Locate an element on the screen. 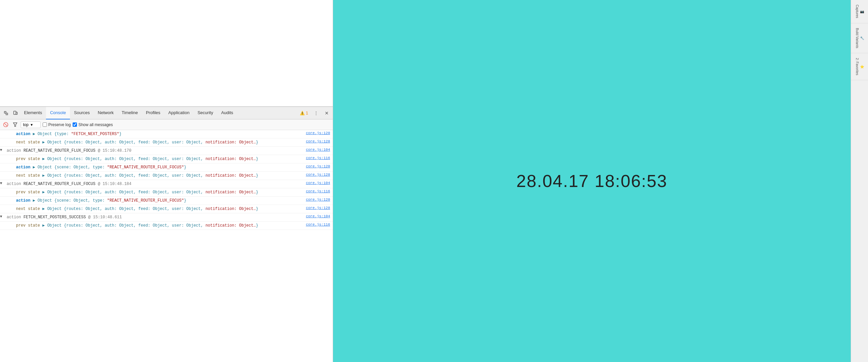 This screenshot has width=868, height=362. inspect-element-button is located at coordinates (6, 113).